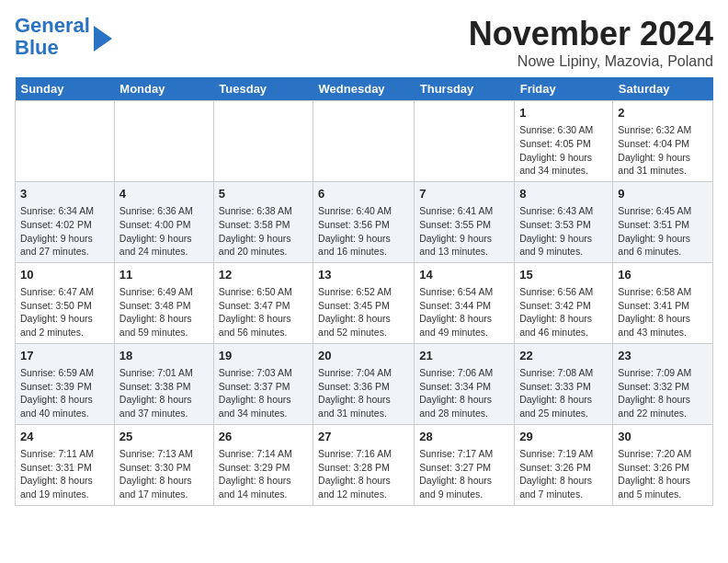 This screenshot has width=728, height=563. What do you see at coordinates (464, 356) in the screenshot?
I see `day-number: 21` at bounding box center [464, 356].